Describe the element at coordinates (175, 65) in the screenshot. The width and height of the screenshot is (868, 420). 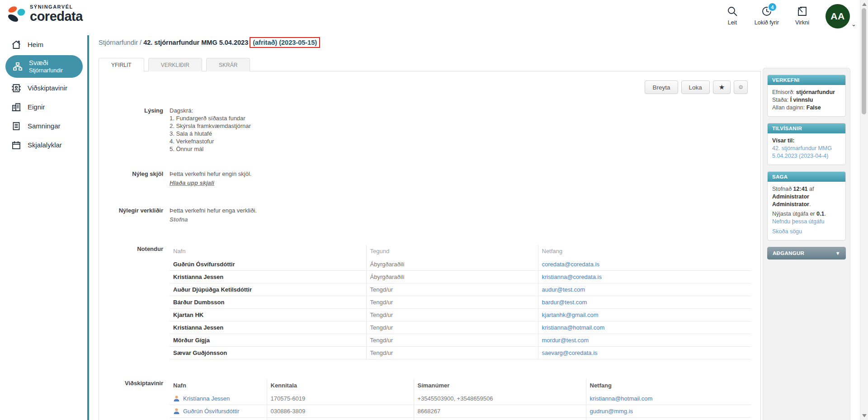
I see `tab-verklidir: VERKLIÐIR` at that location.